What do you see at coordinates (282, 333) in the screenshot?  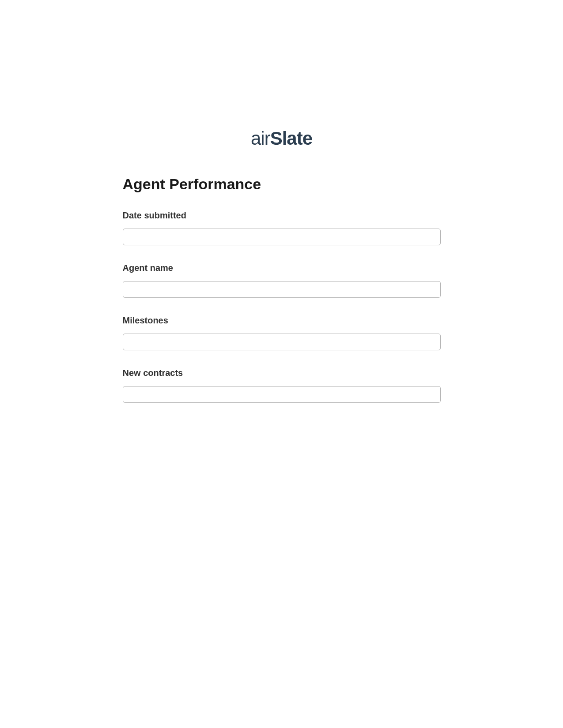 I see `field-milestones: Milestones` at bounding box center [282, 333].